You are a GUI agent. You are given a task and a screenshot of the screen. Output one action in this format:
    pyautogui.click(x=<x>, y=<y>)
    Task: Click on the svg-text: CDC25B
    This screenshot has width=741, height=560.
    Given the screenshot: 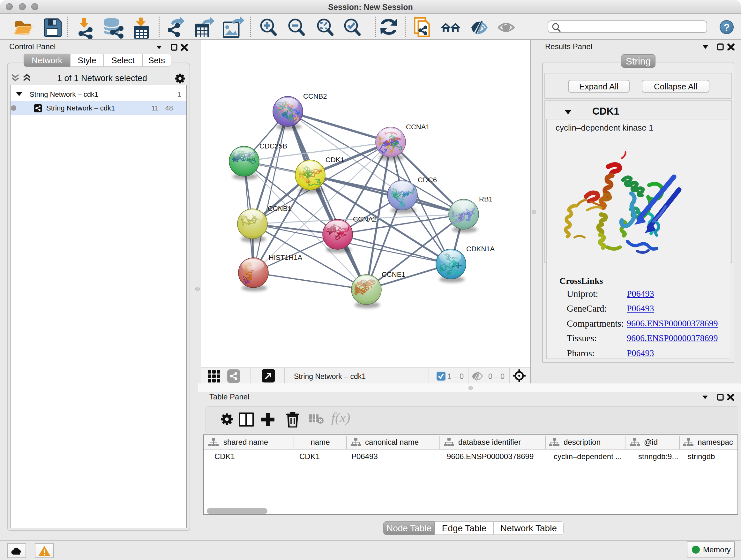 What is the action you would take?
    pyautogui.click(x=273, y=146)
    